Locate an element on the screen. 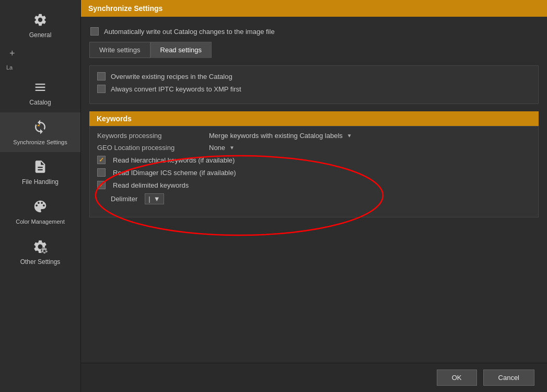  delimiter-value: | is located at coordinates (149, 199).